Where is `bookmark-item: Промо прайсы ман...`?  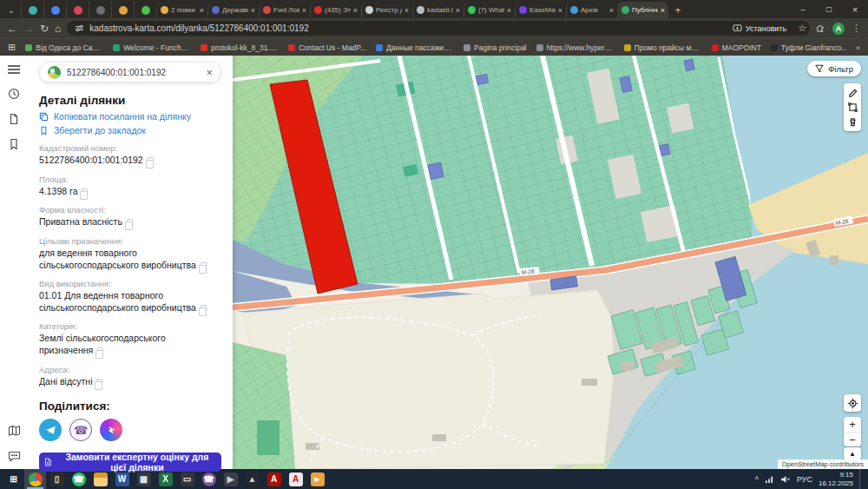 bookmark-item: Промо прайсы ман... is located at coordinates (663, 48).